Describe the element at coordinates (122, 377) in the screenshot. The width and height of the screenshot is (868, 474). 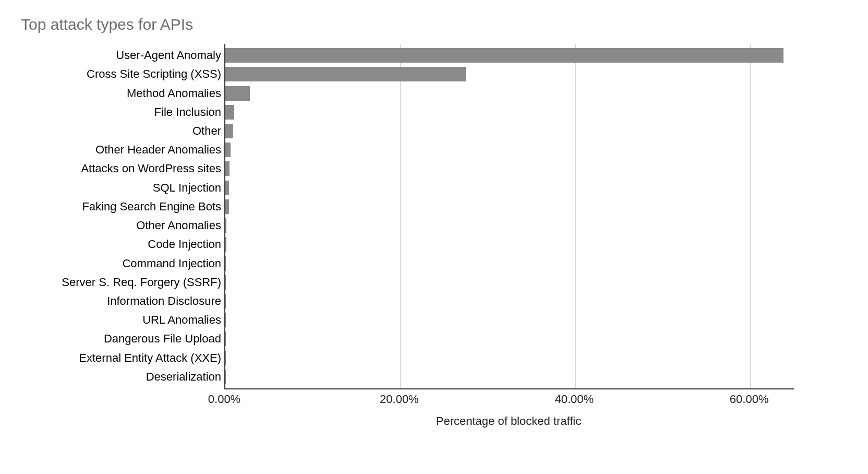
I see `category-label: Deserialization` at that location.